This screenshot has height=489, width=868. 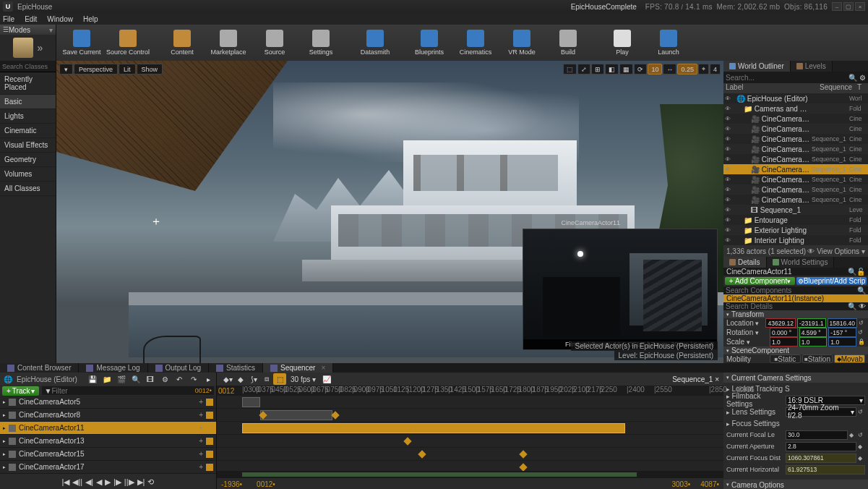 What do you see at coordinates (121, 379) in the screenshot?
I see `render-icon: 🎬` at bounding box center [121, 379].